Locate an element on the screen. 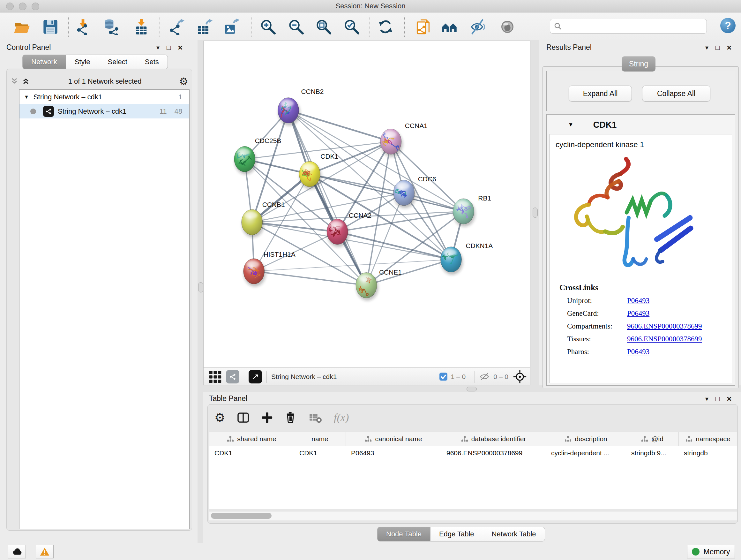 This screenshot has width=741, height=560. export-image-button is located at coordinates (232, 27).